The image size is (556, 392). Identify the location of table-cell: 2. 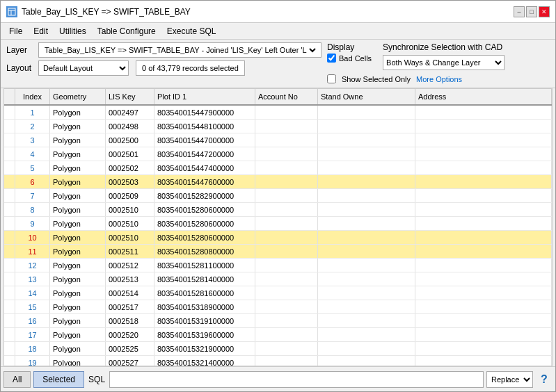
(33, 126).